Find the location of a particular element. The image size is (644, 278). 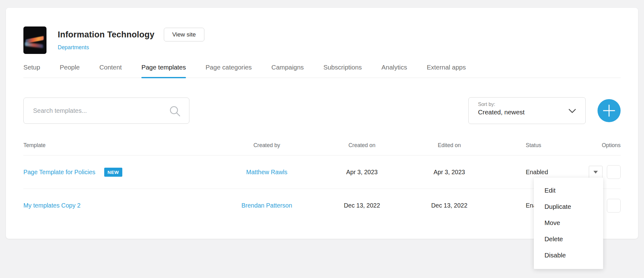

tab-analytics: Analytics is located at coordinates (394, 70).